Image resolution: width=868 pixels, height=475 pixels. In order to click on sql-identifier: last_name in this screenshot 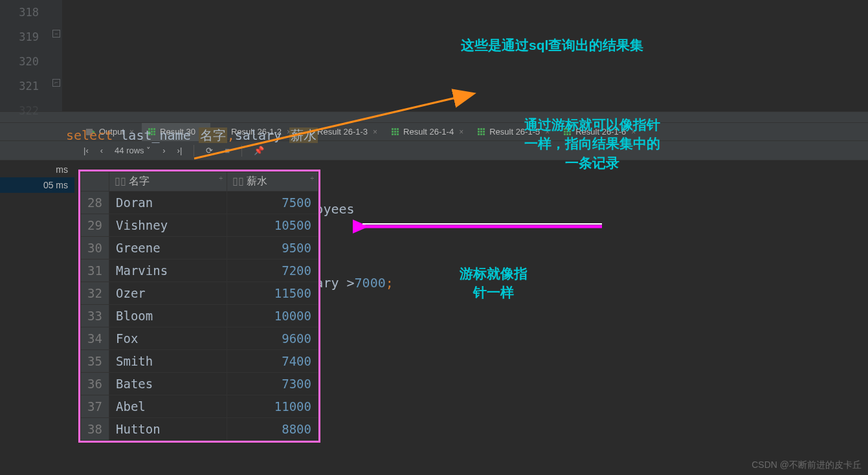, I will do `click(155, 135)`.